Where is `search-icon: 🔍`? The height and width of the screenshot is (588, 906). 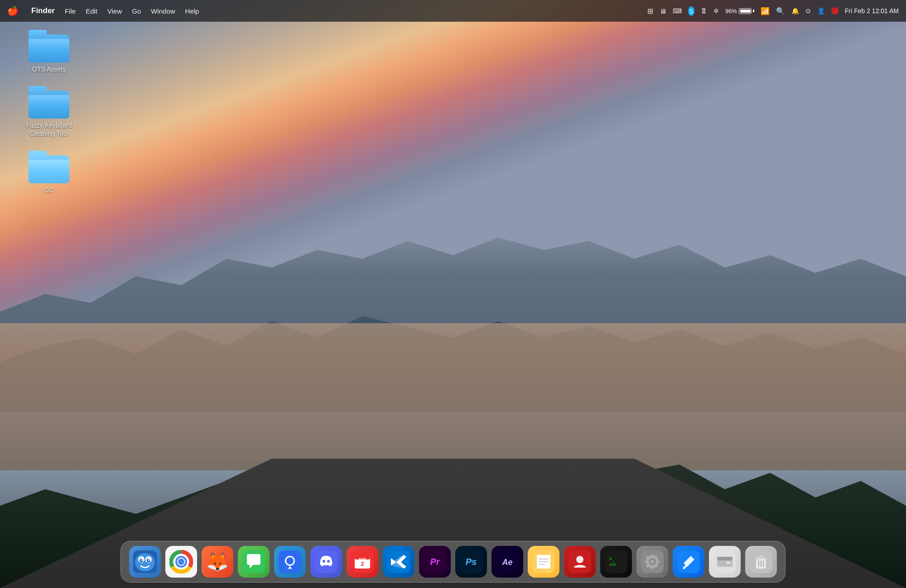
search-icon: 🔍 is located at coordinates (781, 11).